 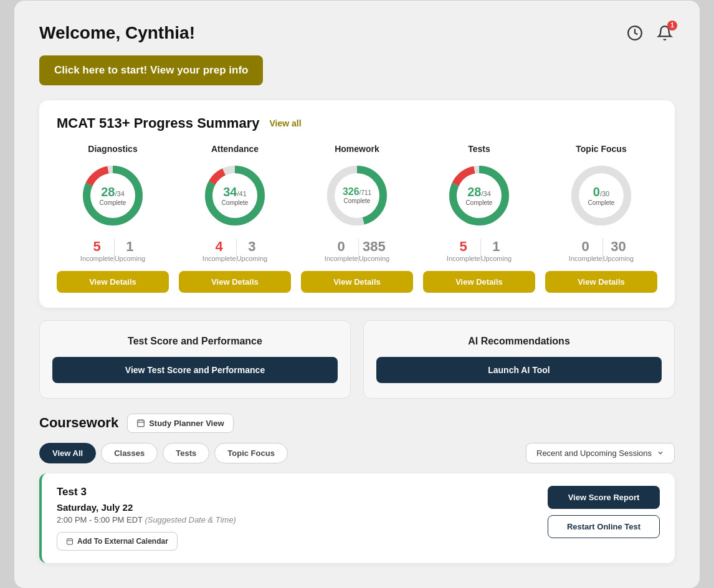 I want to click on chart-item-tests: Tests 28/34 Complete 5 Incomplete, so click(x=479, y=218).